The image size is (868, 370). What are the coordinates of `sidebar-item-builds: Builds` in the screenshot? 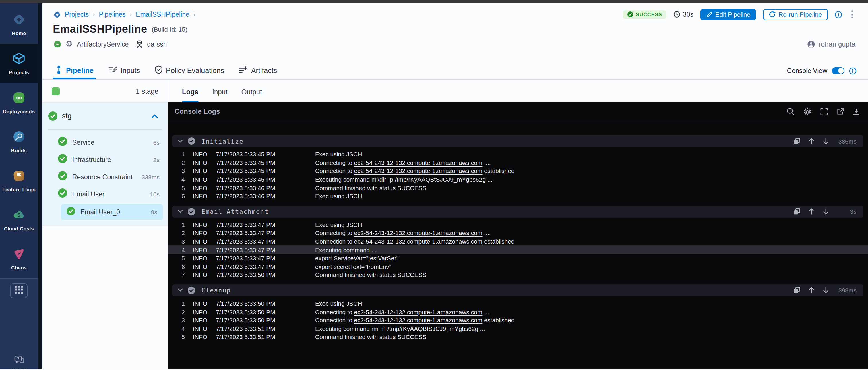 It's located at (19, 141).